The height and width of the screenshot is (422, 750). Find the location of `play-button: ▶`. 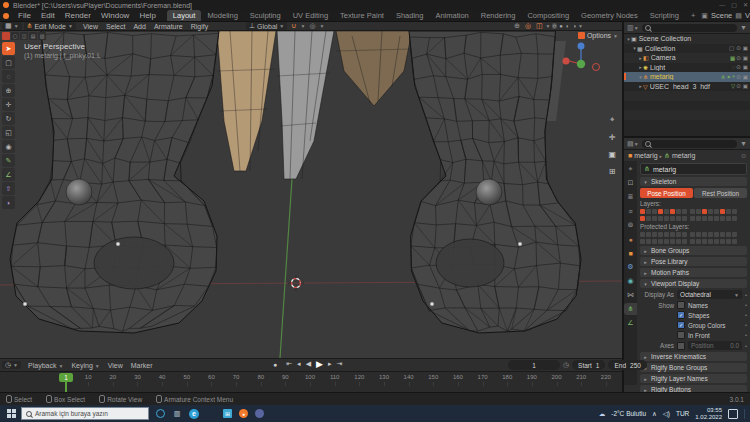

play-button: ▶ is located at coordinates (320, 364).